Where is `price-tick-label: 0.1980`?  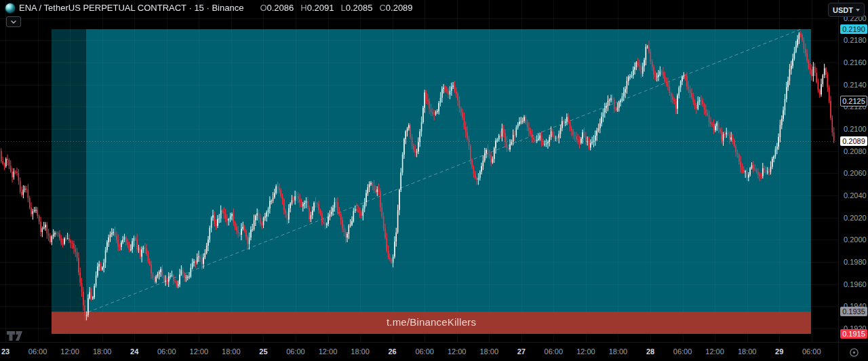 price-tick-label: 0.1980 is located at coordinates (855, 262).